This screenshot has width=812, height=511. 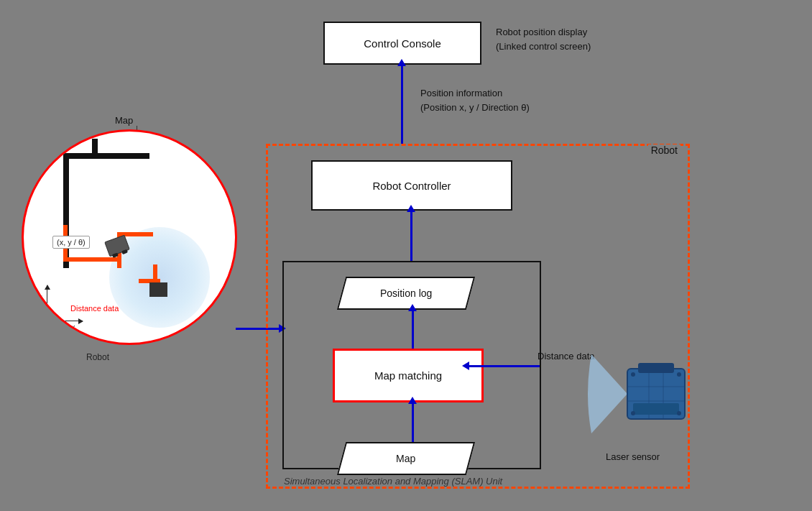 I want to click on robot-circle: (x, y / θ) y x Distance data, so click(x=129, y=237).